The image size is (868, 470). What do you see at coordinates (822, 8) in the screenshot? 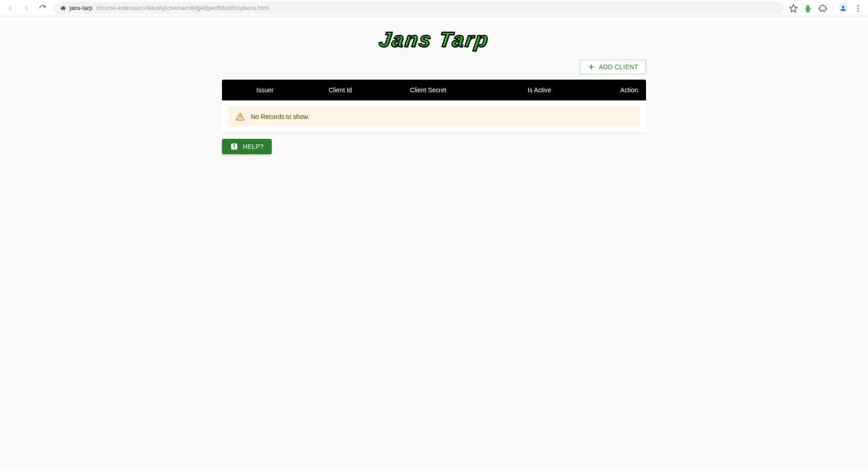
I see `extensions-icon` at bounding box center [822, 8].